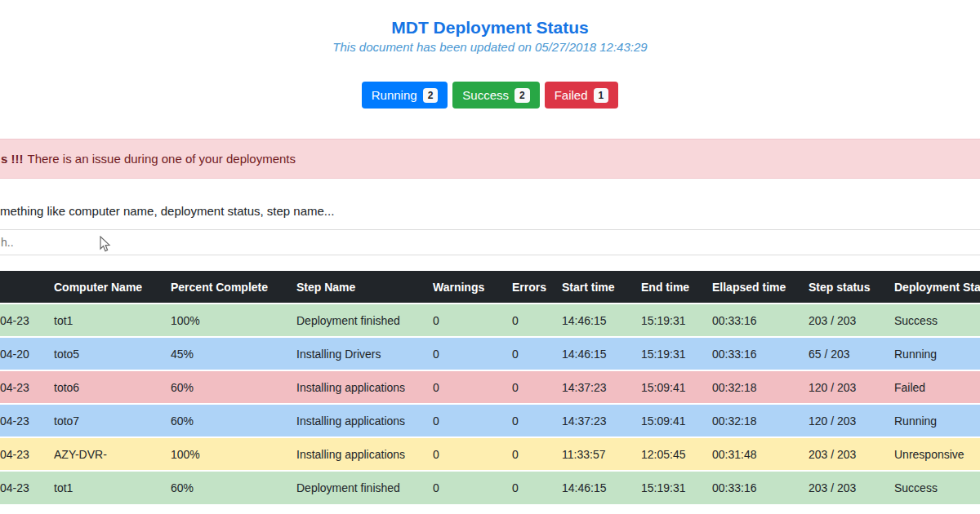 The width and height of the screenshot is (980, 514). Describe the element at coordinates (581, 95) in the screenshot. I see `failed-filter-button: Failed 1` at that location.